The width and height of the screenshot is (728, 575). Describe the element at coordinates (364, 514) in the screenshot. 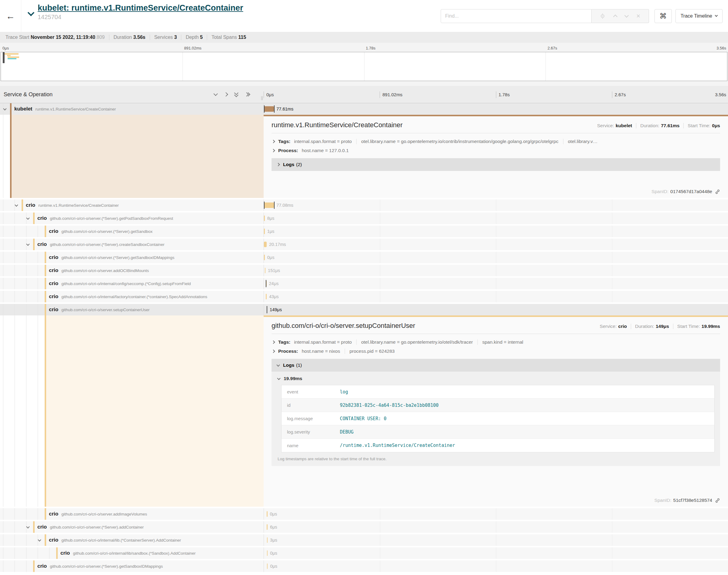

I see `span-row: criogithub.com/cri-o/cri-o/server.addIma…` at that location.